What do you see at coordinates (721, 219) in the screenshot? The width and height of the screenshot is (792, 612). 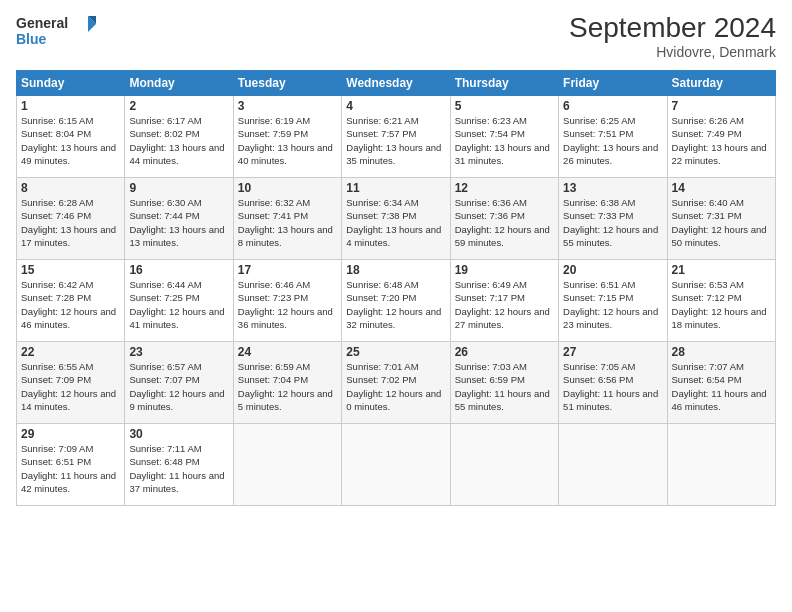 I see `table-row: 14 Sunrise: 6:40 AMSunset: 7:31 PMDaylig…` at bounding box center [721, 219].